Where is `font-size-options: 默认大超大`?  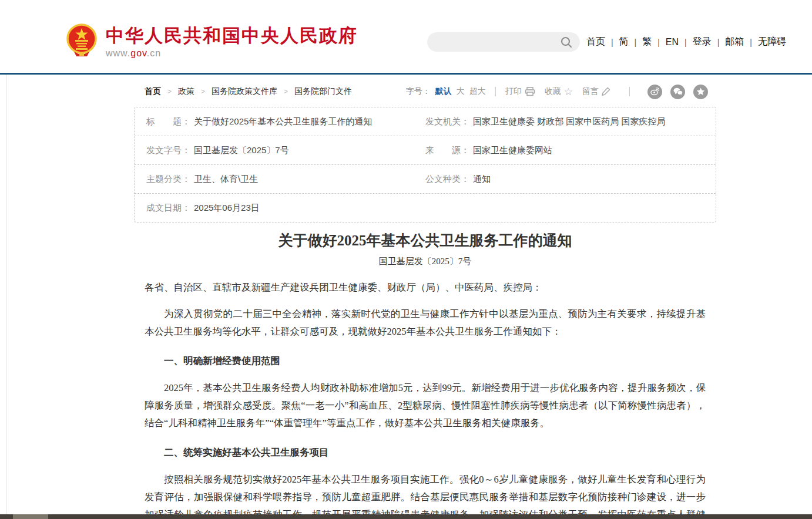
font-size-options: 默认大超大 is located at coordinates (458, 92).